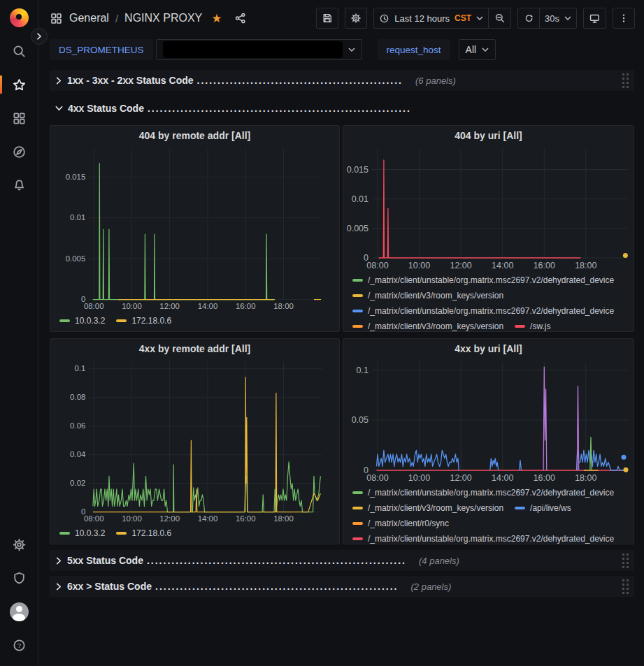  I want to click on legend-item: /sw.js, so click(533, 326).